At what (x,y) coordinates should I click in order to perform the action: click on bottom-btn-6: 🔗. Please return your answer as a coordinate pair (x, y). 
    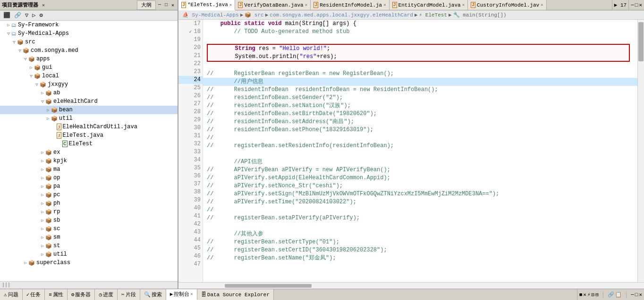
    Looking at the image, I should click on (611, 294).